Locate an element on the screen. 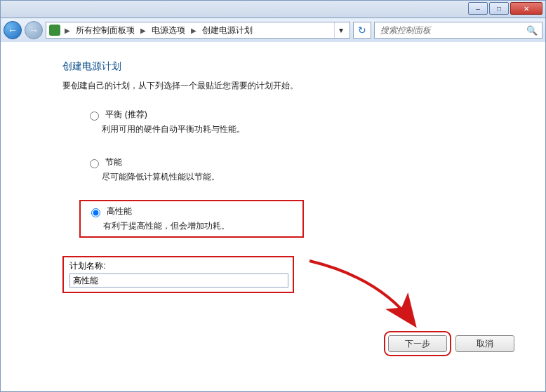 Image resolution: width=546 pixels, height=392 pixels. plan-high-name: 高性能 is located at coordinates (119, 211).